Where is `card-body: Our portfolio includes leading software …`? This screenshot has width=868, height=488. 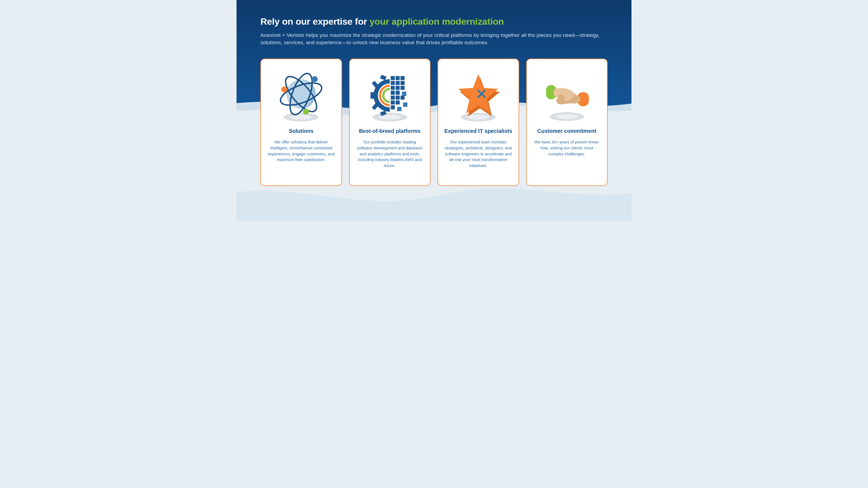
card-body: Our portfolio includes leading software … is located at coordinates (390, 154).